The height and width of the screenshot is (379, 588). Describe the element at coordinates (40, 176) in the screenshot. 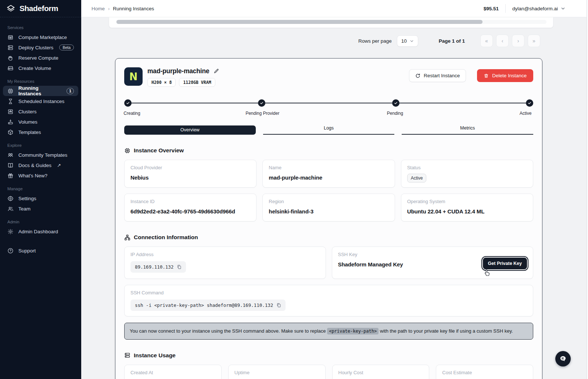

I see `sidebar-item-whats-new: What's New?` at that location.